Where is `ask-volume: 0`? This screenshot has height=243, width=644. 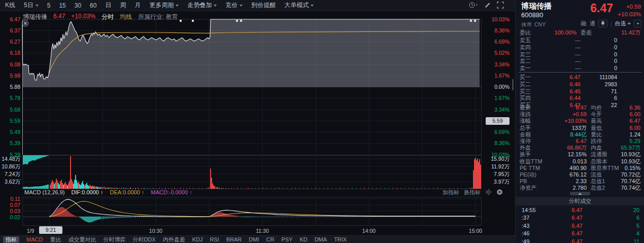
ask-volume: 0 is located at coordinates (616, 61).